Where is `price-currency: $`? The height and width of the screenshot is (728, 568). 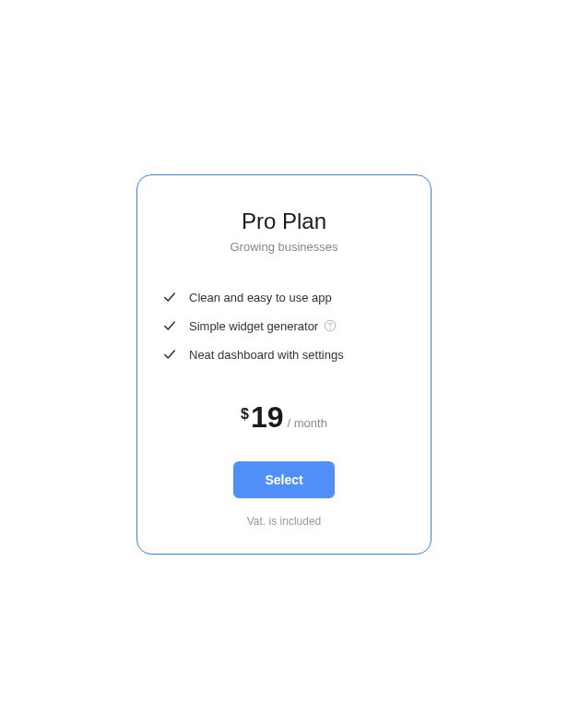
price-currency: $ is located at coordinates (245, 414).